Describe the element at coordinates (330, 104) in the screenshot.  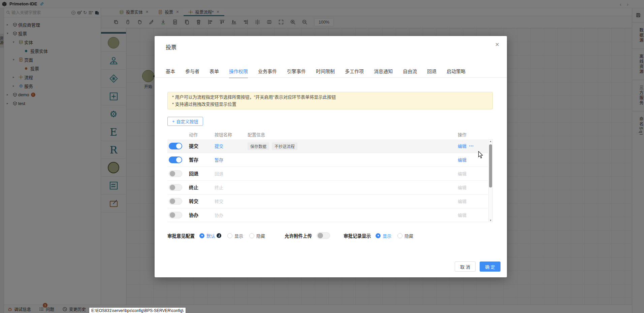
I see `notice-line: * 支持通过拖拽改变按钮显示位置` at that location.